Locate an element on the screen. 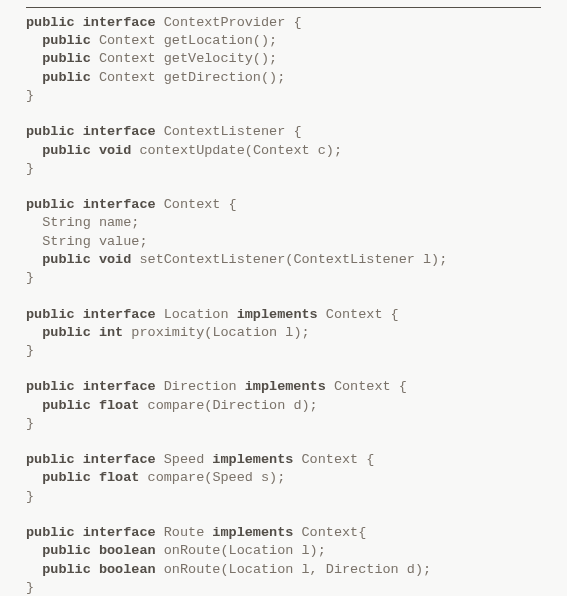 This screenshot has width=567, height=596. code-line: public interface ContextListener { is located at coordinates (284, 132).